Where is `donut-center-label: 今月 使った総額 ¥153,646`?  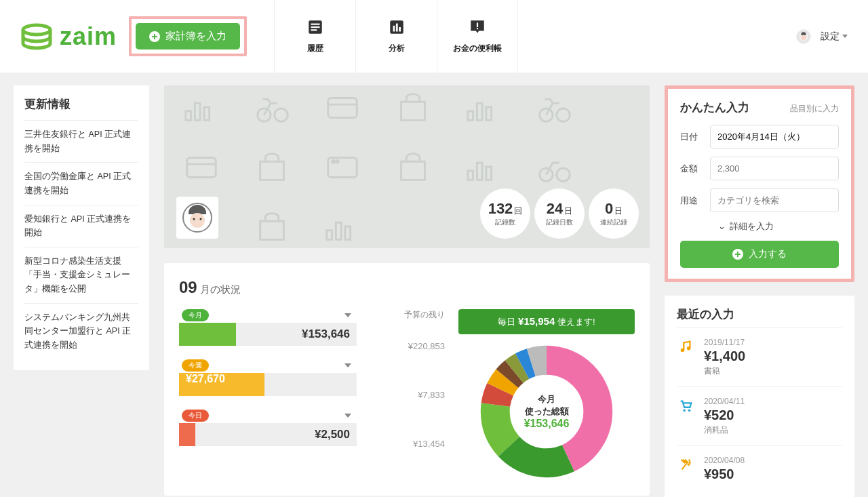 donut-center-label: 今月 使った総額 ¥153,646 is located at coordinates (547, 412).